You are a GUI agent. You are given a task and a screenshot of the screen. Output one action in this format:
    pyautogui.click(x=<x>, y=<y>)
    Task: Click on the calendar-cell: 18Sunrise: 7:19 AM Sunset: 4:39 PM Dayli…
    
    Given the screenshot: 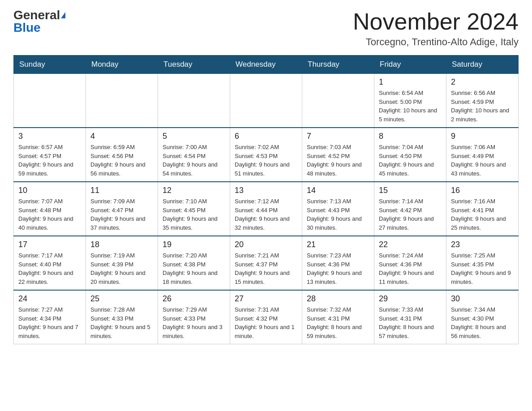 What is the action you would take?
    pyautogui.click(x=122, y=263)
    